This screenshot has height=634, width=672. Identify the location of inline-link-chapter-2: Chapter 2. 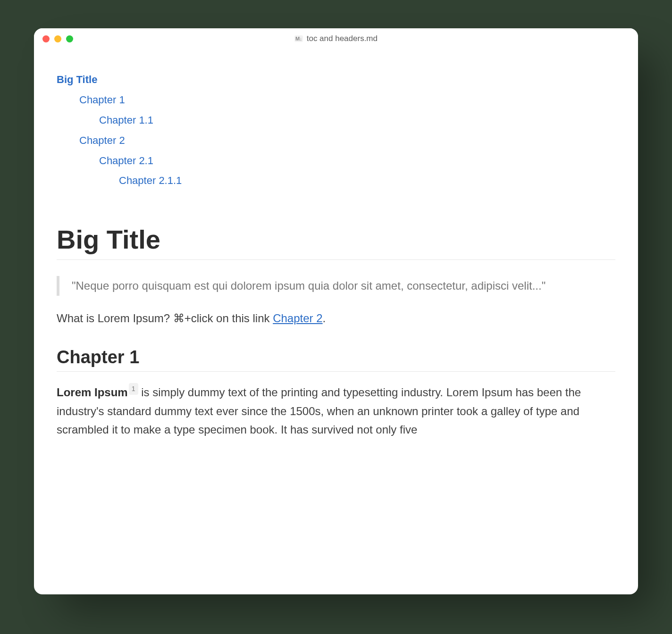
(297, 318).